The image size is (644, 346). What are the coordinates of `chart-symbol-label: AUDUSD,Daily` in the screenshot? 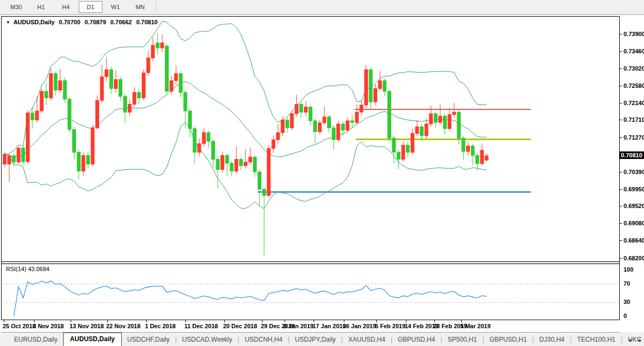 It's located at (34, 22).